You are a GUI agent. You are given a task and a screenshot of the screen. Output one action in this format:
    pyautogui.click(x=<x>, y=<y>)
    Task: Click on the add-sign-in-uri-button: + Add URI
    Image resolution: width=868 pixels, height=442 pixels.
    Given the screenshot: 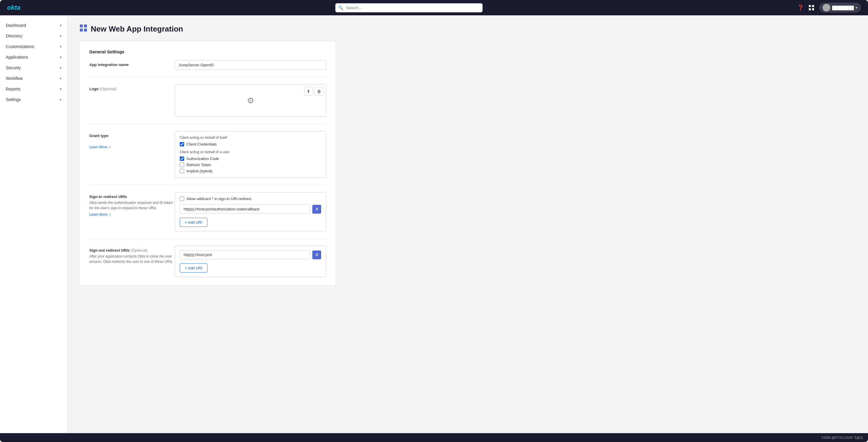 What is the action you would take?
    pyautogui.click(x=193, y=222)
    